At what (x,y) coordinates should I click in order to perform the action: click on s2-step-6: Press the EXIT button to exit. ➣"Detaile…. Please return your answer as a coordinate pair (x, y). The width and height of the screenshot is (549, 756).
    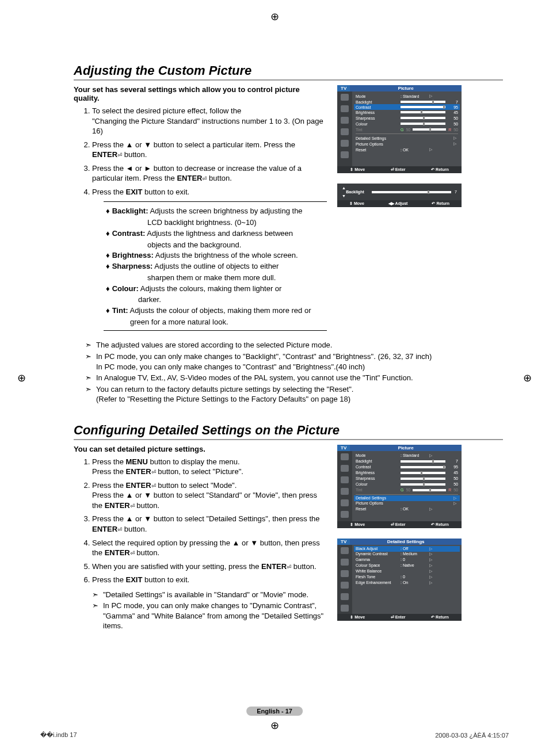
    Looking at the image, I should click on (209, 603).